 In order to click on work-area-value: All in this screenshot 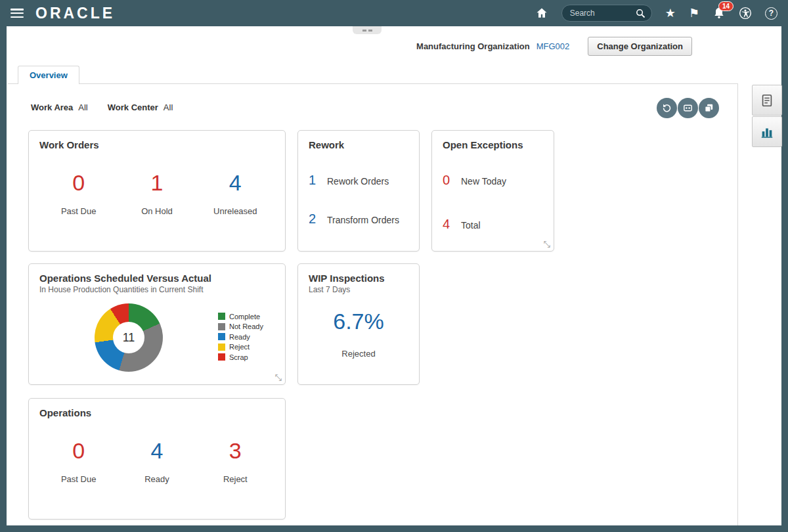, I will do `click(83, 108)`.